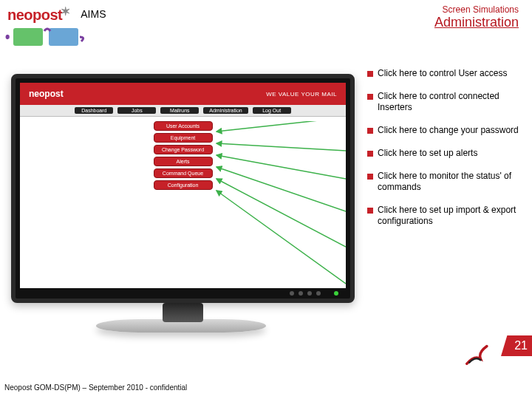 The width and height of the screenshot is (532, 399). What do you see at coordinates (477, 10) in the screenshot?
I see `screen-simulations-label: Screen Simulations` at bounding box center [477, 10].